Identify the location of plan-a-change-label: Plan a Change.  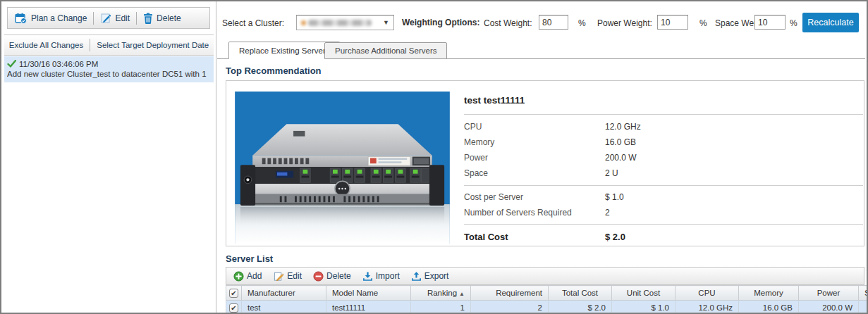
(59, 18).